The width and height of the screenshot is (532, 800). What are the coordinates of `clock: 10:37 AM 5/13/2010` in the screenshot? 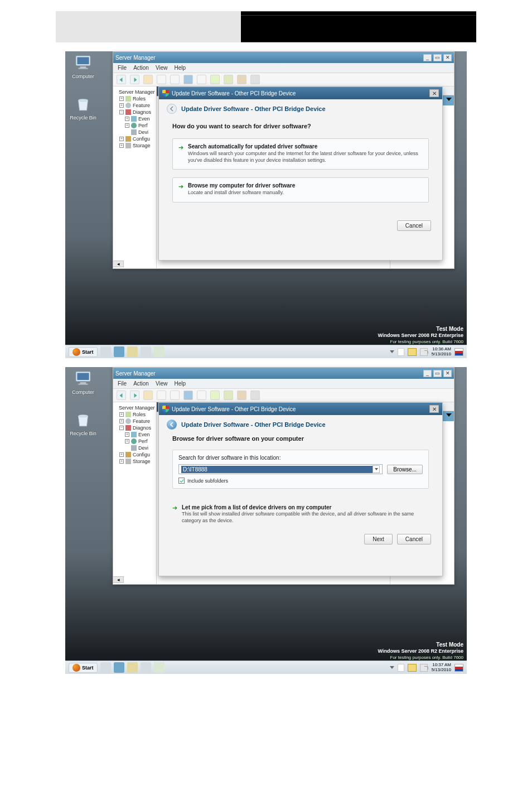 It's located at (441, 667).